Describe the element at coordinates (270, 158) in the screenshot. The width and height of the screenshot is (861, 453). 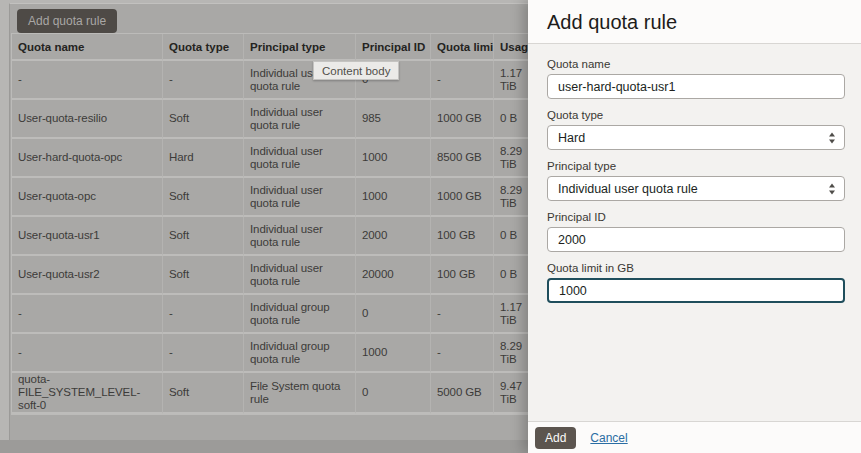
I see `table-row: User-hard-quota-opcHardIndividual user q…` at that location.